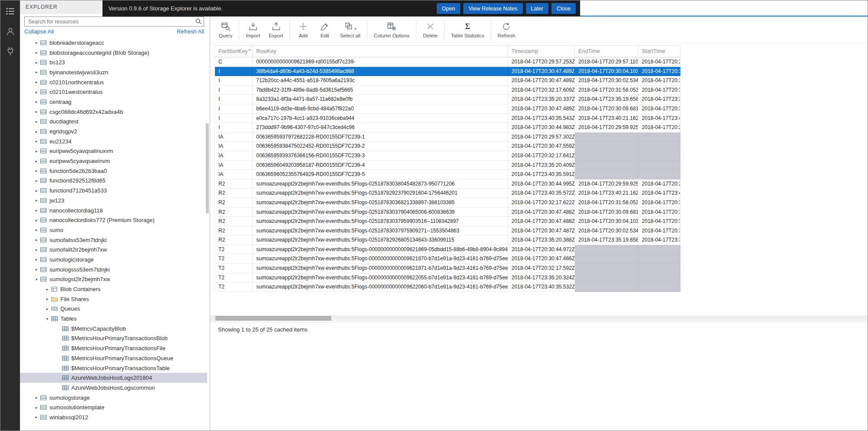 The width and height of the screenshot is (868, 431). Describe the element at coordinates (541, 90) in the screenshot. I see `cell-timestamp: 2018-04-17T20:32:17.609Z` at that location.